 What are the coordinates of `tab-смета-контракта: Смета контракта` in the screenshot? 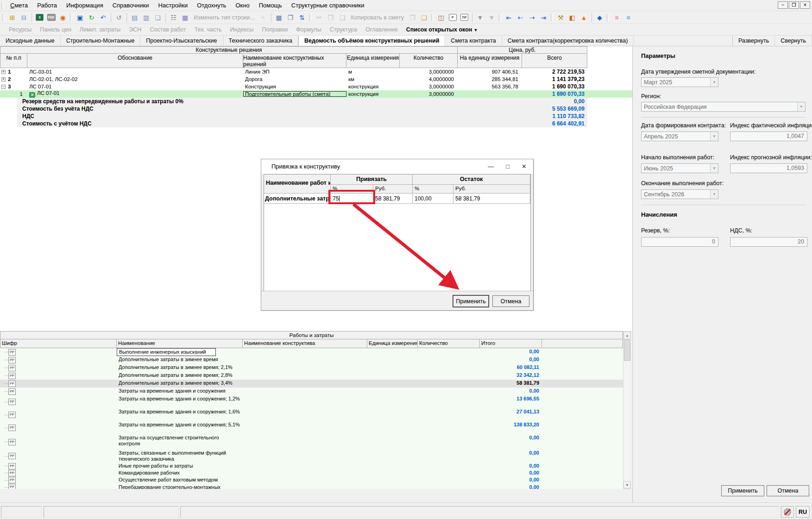 It's located at (473, 41).